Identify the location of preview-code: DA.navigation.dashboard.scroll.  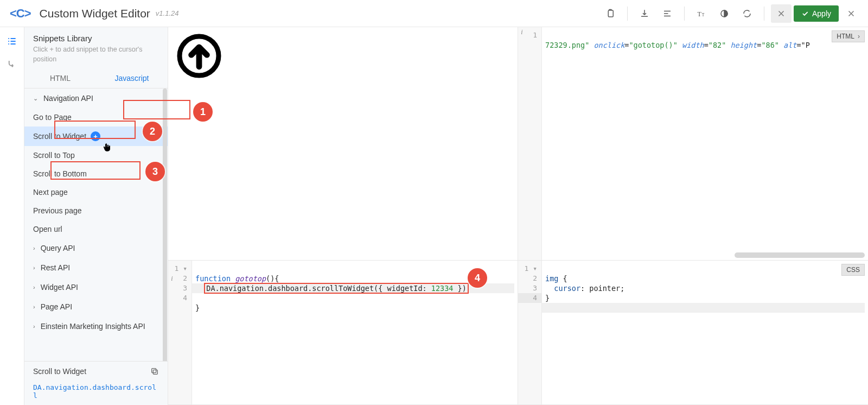
(96, 391).